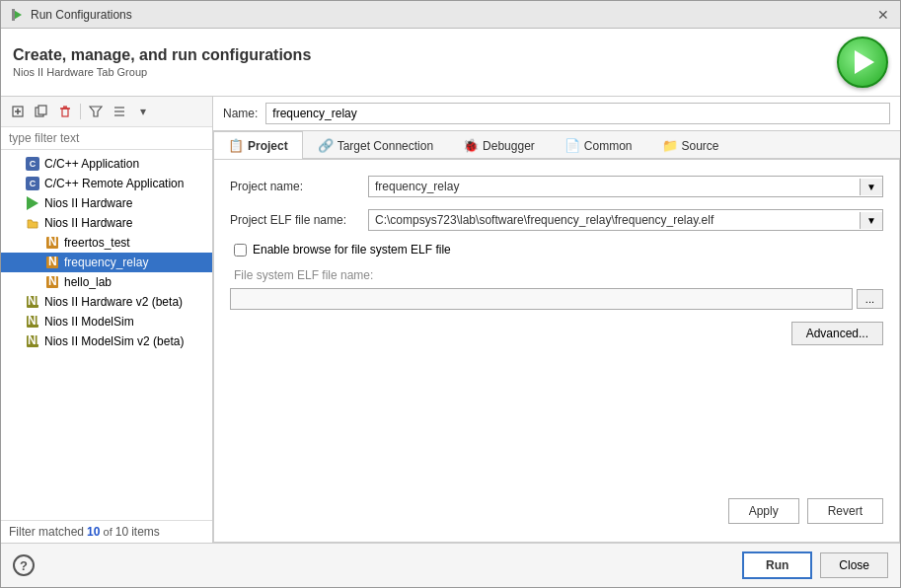 The image size is (901, 588). I want to click on tree-label: hello_lab, so click(88, 282).